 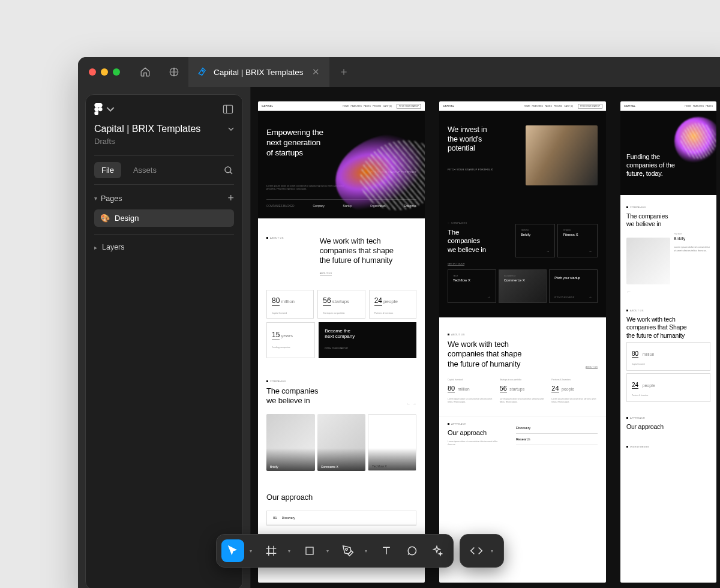 I want to click on palette-icon: 🎨, so click(x=105, y=218).